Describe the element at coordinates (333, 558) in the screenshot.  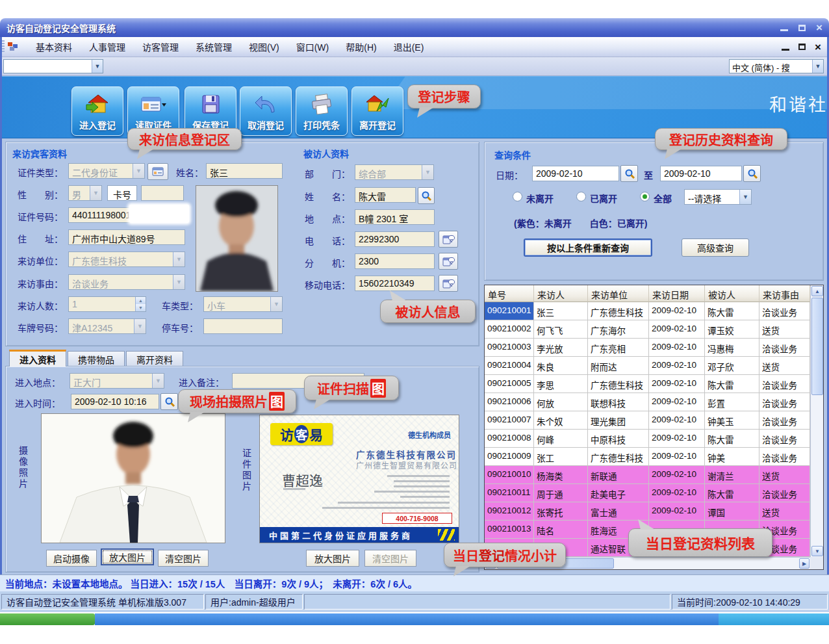
I see `zoom-card-button: 放大图片` at that location.